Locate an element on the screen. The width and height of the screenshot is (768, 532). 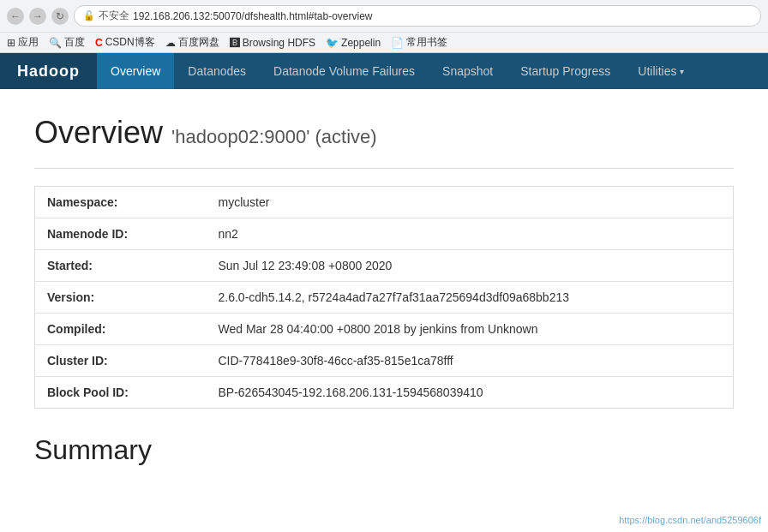
page-heading: Overview 'hadoop02:9000' (active) is located at coordinates (384, 133).